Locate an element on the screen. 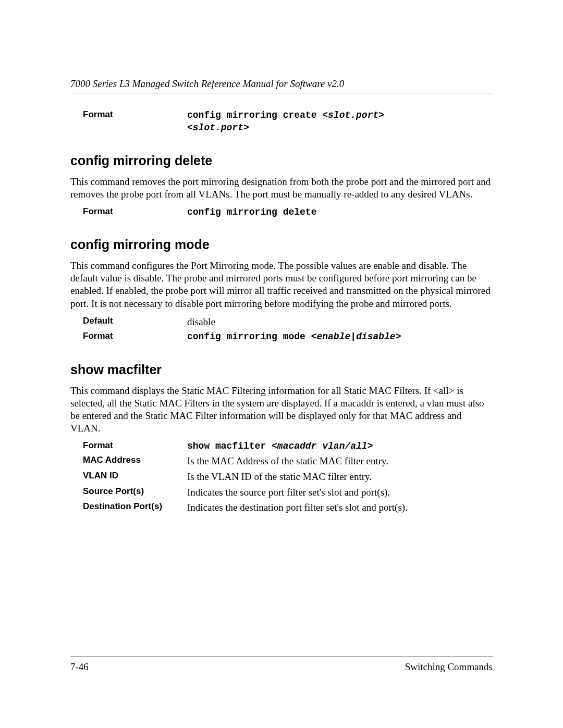 Image resolution: width=563 pixels, height=728 pixels. body-text: This command removes the port mirroring … is located at coordinates (282, 188).